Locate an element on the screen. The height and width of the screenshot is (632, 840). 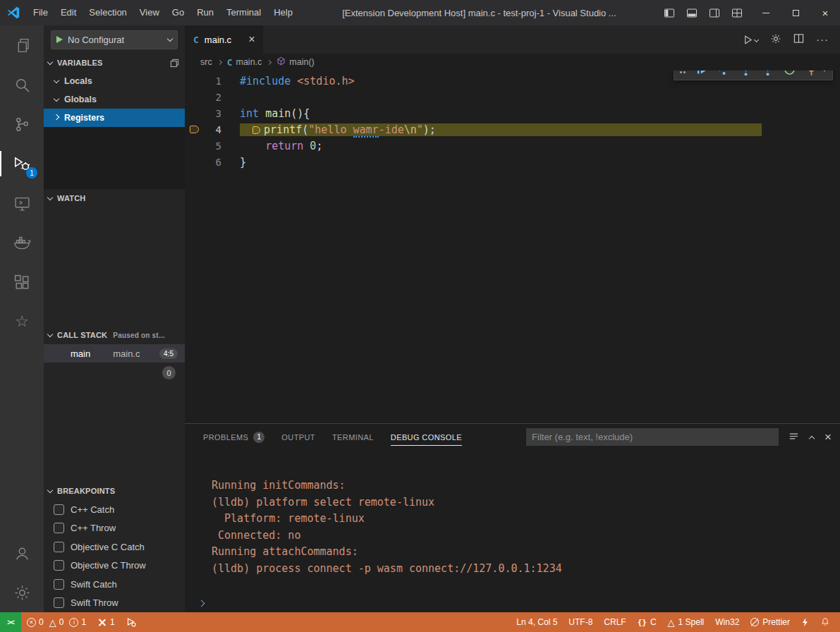
close-tab-icon: × is located at coordinates (251, 40).